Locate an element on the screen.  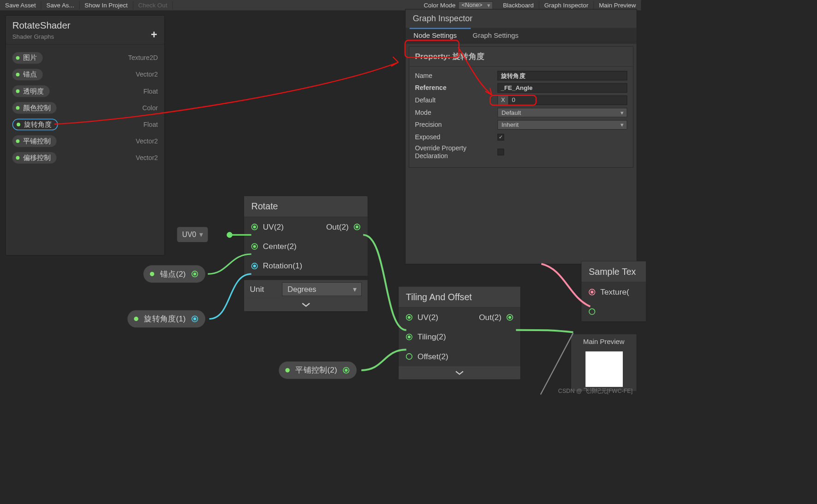
unit-label: Unit is located at coordinates (257, 289).